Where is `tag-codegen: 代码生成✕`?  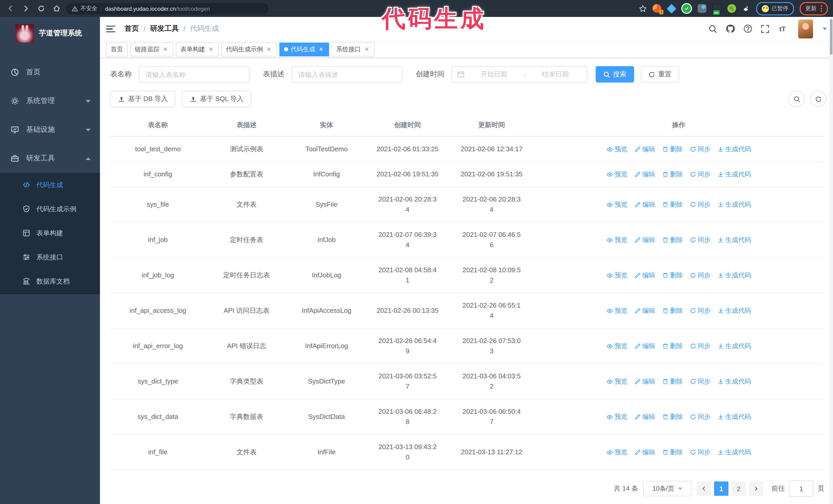
tag-codegen: 代码生成✕ is located at coordinates (304, 49).